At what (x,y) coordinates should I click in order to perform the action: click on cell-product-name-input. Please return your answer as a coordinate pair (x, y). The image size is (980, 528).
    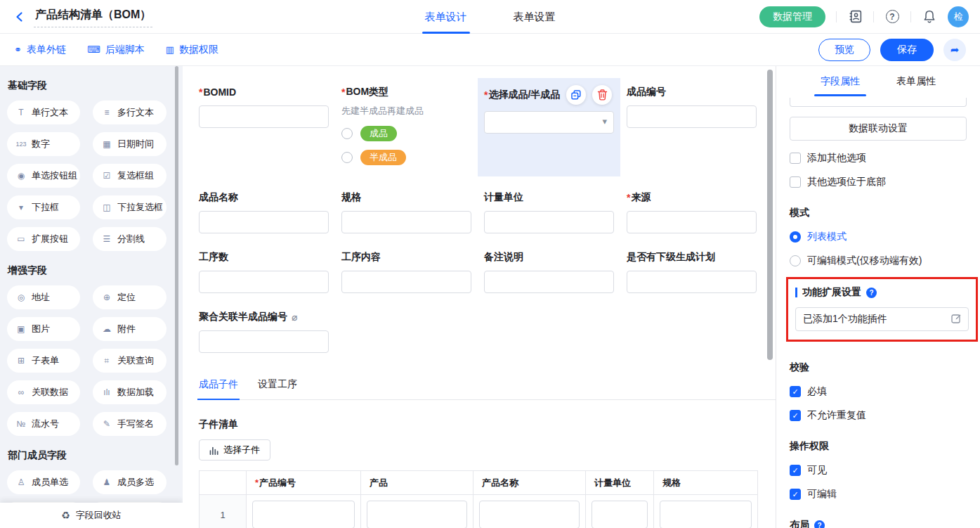
    Looking at the image, I should click on (530, 515).